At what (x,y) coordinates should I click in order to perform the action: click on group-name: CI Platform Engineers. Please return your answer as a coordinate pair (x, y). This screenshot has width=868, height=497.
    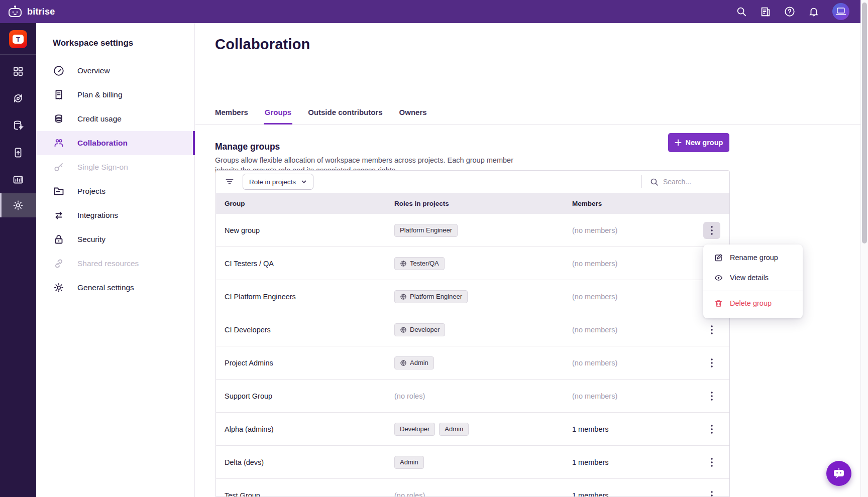
    Looking at the image, I should click on (305, 297).